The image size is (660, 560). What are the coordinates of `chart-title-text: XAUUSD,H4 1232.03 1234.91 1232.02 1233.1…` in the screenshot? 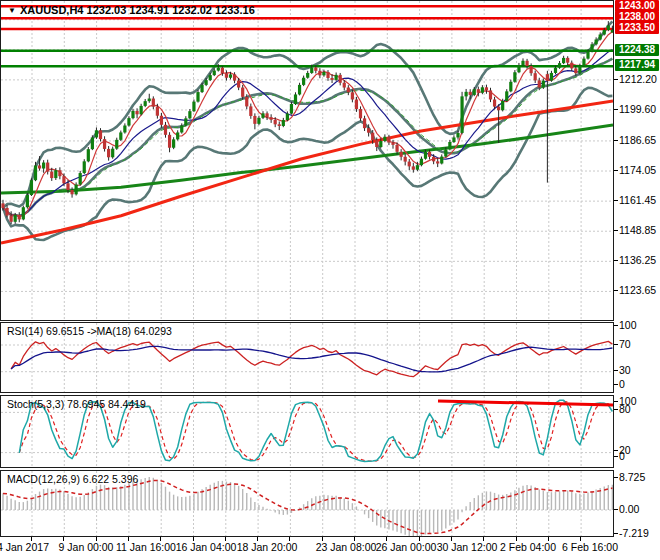 It's located at (138, 10).